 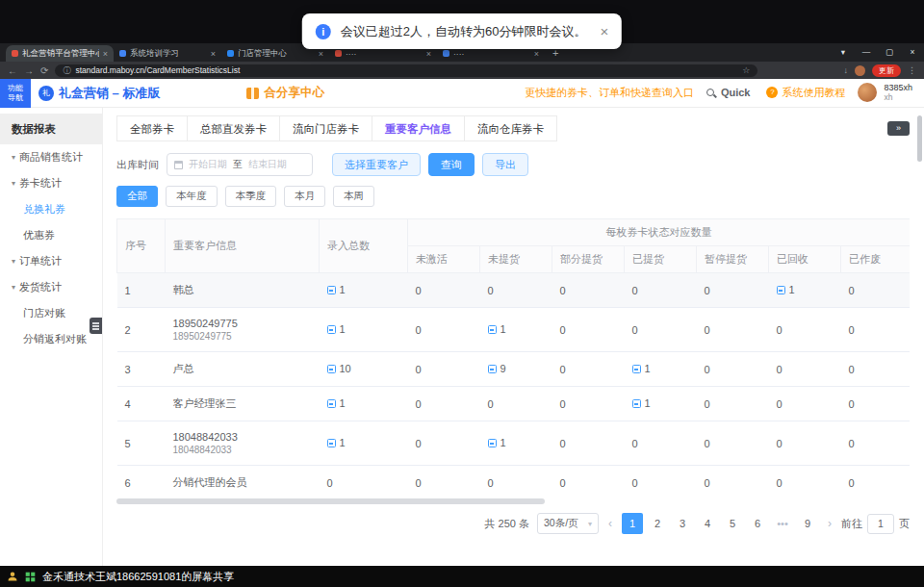 I want to click on site-info-icon: ⓘ, so click(x=66, y=71).